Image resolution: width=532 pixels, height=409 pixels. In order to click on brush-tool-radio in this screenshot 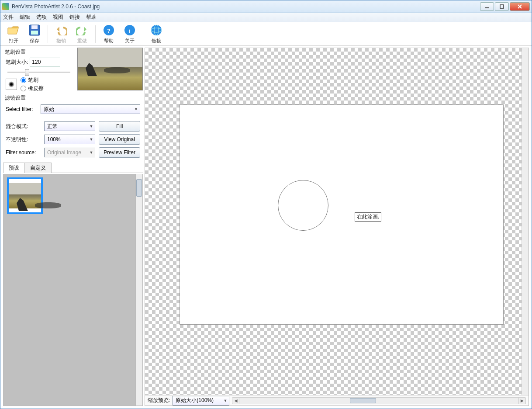, I will do `click(24, 80)`.